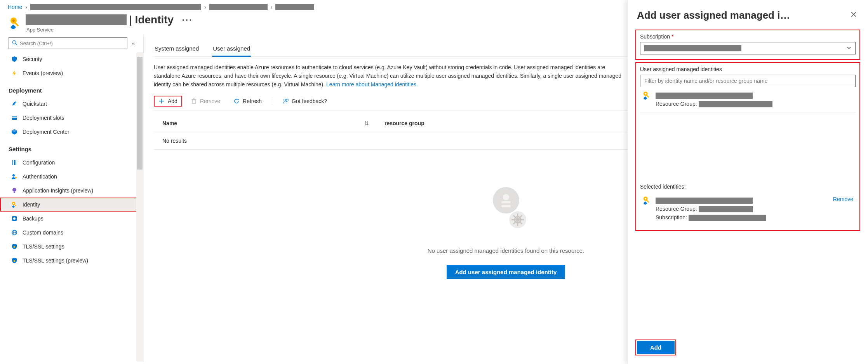 This screenshot has width=868, height=364. What do you see at coordinates (748, 45) in the screenshot?
I see `subscription-section: Subscription*` at bounding box center [748, 45].